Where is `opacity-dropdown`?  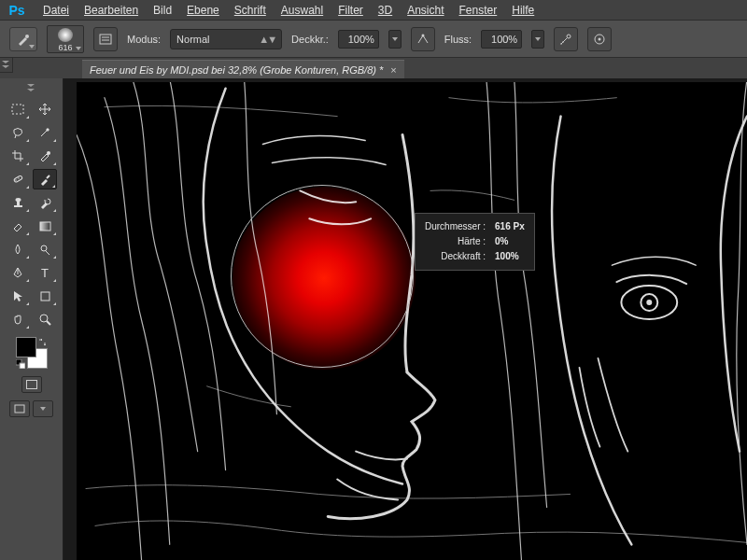 opacity-dropdown is located at coordinates (395, 39).